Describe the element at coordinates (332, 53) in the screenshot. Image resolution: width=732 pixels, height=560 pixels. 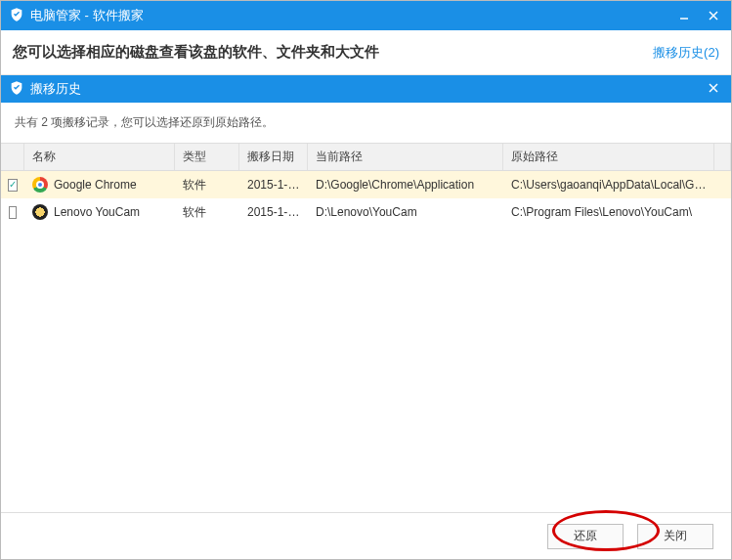
I see `info-text: 您可以选择相应的磁盘查看该盘的软件、文件夹和大文件` at that location.